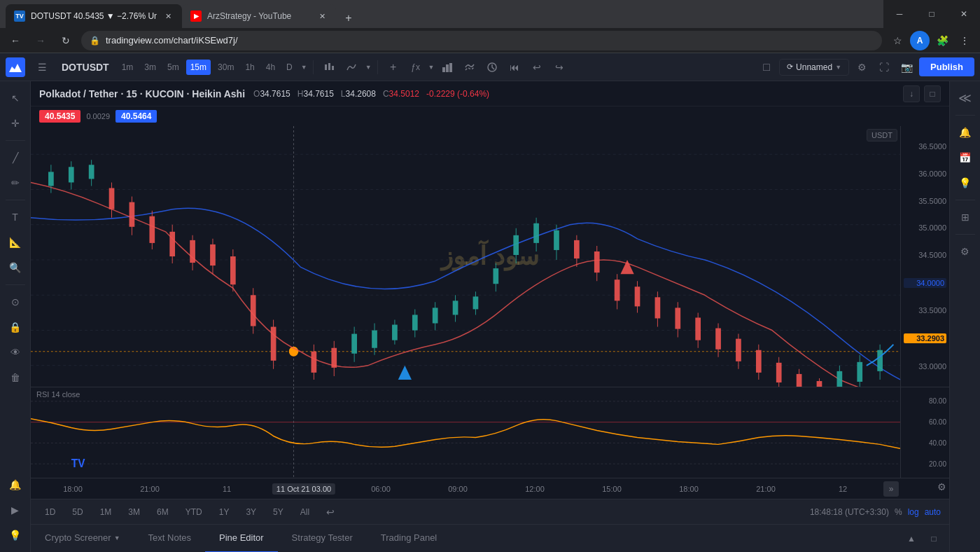  Describe the element at coordinates (174, 67) in the screenshot. I see `interval-5m: 5m` at that location.